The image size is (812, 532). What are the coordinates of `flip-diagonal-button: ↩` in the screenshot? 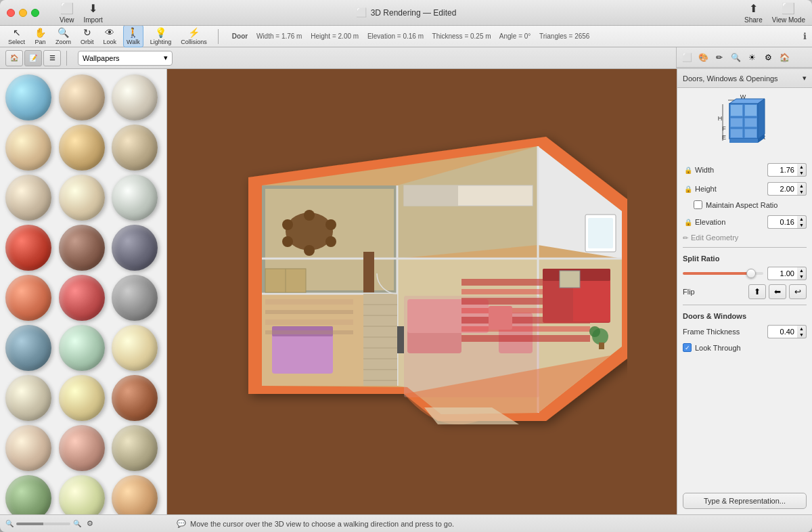 It's located at (798, 292).